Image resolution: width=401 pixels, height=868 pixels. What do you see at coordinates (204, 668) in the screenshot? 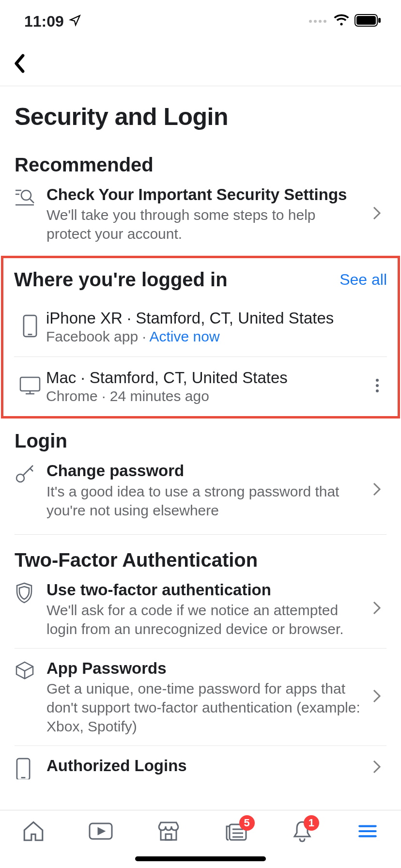
I see `row-title: App Passwords` at bounding box center [204, 668].